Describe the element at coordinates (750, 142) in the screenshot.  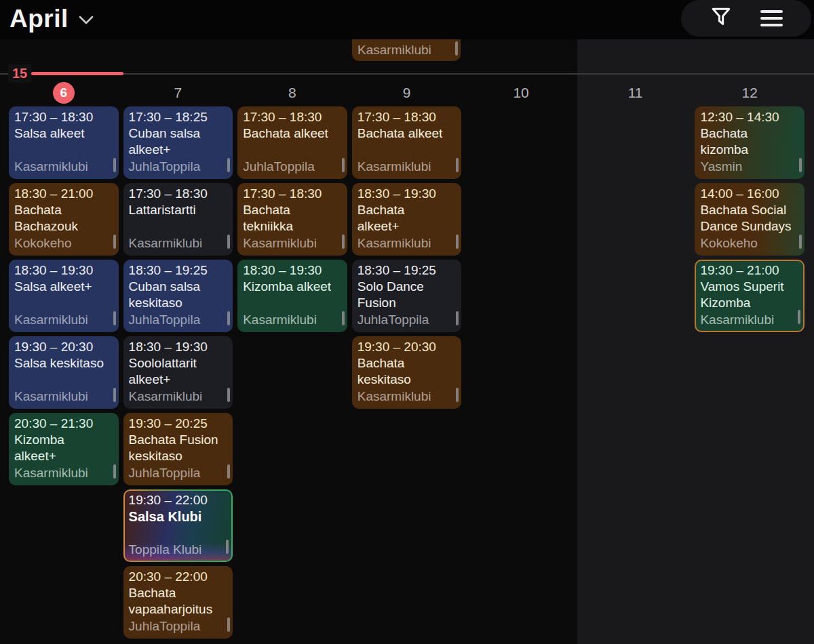
I see `event-title: Bachata kizomba` at that location.